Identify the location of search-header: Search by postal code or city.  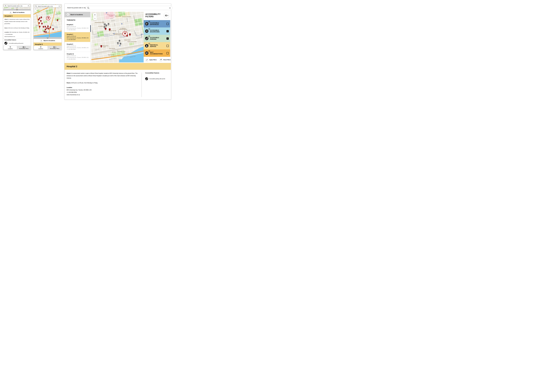
(118, 8).